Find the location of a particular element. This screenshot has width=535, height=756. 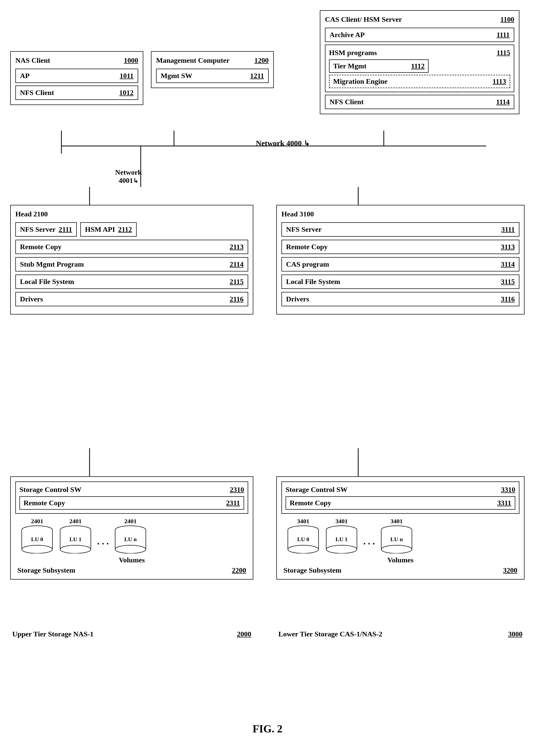

storage-control-sw-3200-label: Storage Control SW is located at coordinates (317, 490).